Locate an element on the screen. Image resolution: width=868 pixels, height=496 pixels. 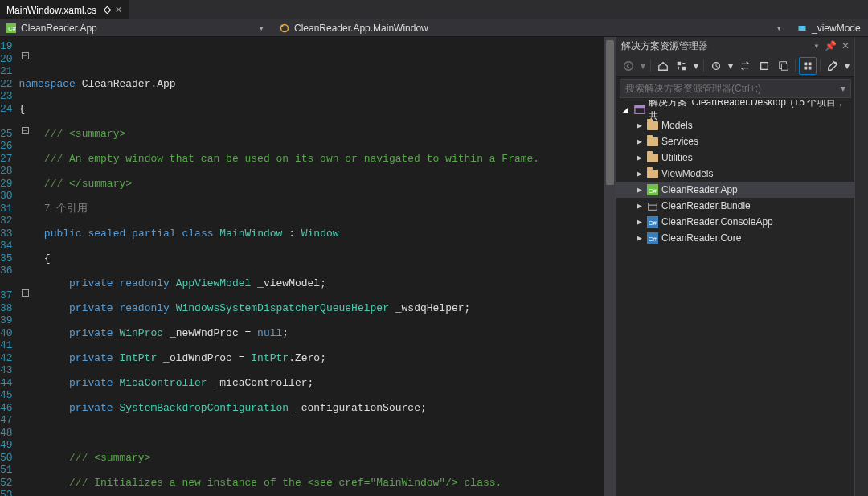
nav-member: _viewMode is located at coordinates (829, 27).